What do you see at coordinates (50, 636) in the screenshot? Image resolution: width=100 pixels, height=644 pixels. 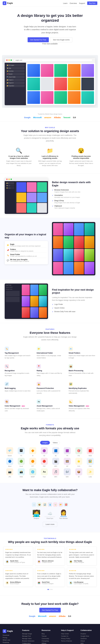 I see `footer-link: Tutorial` at bounding box center [50, 636].